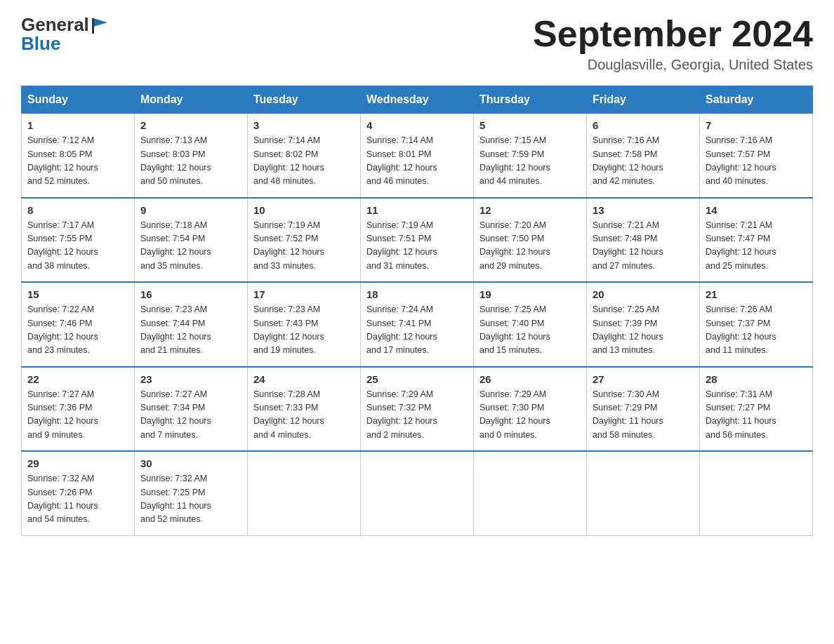 Image resolution: width=834 pixels, height=644 pixels. What do you see at coordinates (530, 125) in the screenshot?
I see `day-number: 5` at bounding box center [530, 125].